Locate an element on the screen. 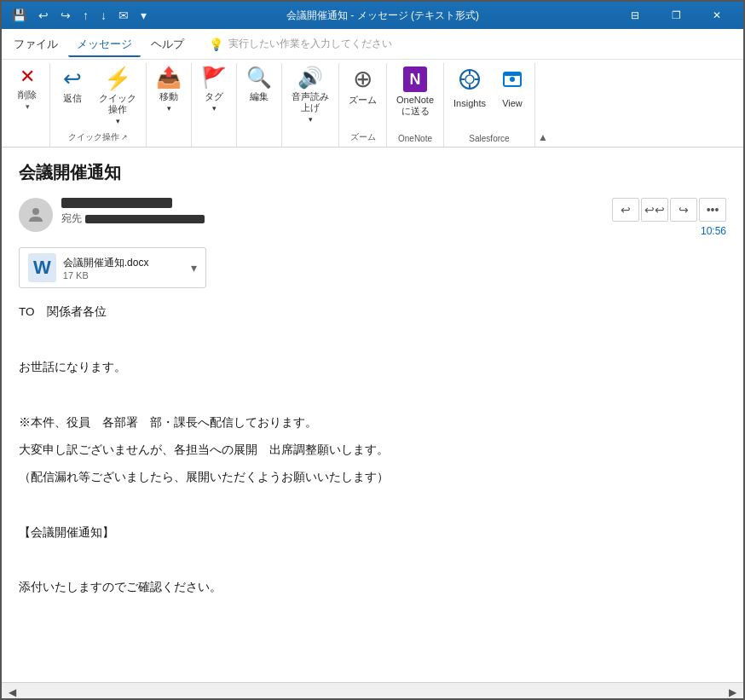 This screenshot has height=700, width=745. ribbon-group-delete: ✕ 削除 ▾ is located at coordinates (27, 105).